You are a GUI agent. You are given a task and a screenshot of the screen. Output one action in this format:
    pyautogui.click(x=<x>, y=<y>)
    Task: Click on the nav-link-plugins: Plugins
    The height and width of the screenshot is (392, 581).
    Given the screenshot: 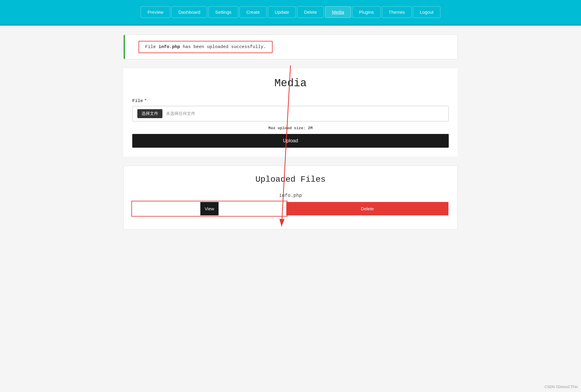 What is the action you would take?
    pyautogui.click(x=367, y=12)
    